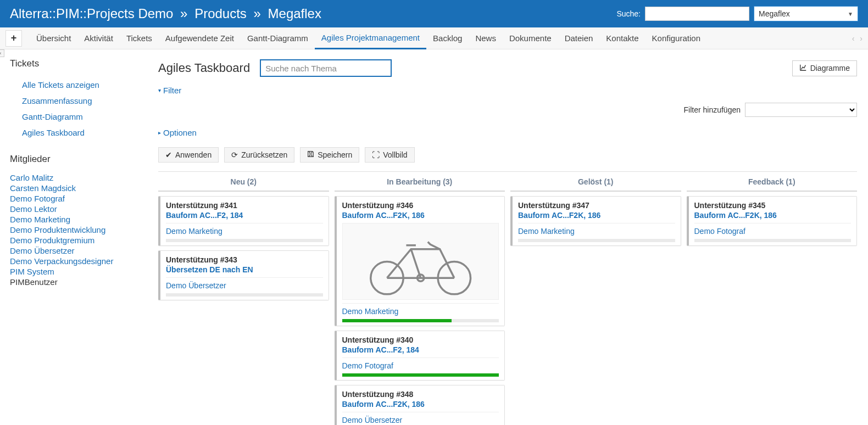  What do you see at coordinates (676, 38) in the screenshot?
I see `tab-konfiguration: Konfiguration` at bounding box center [676, 38].